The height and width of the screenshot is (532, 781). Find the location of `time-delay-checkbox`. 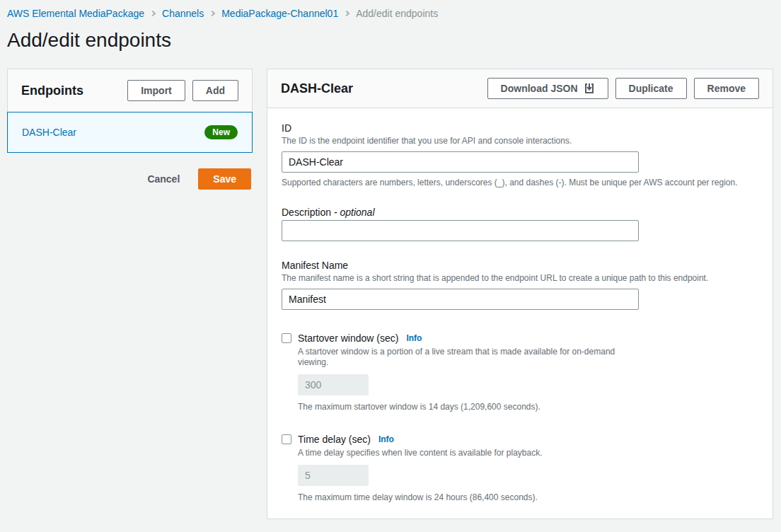

time-delay-checkbox is located at coordinates (287, 439).